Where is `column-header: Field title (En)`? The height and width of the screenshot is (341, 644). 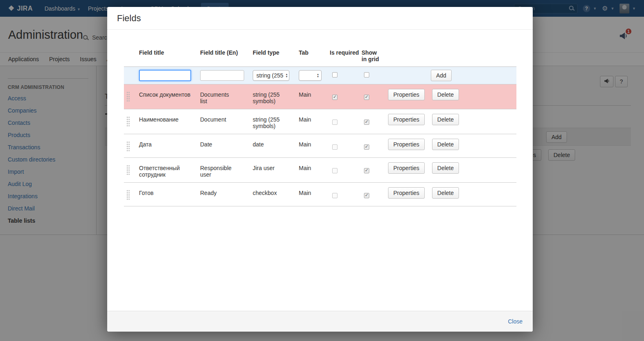
column-header: Field title (En) is located at coordinates (227, 53).